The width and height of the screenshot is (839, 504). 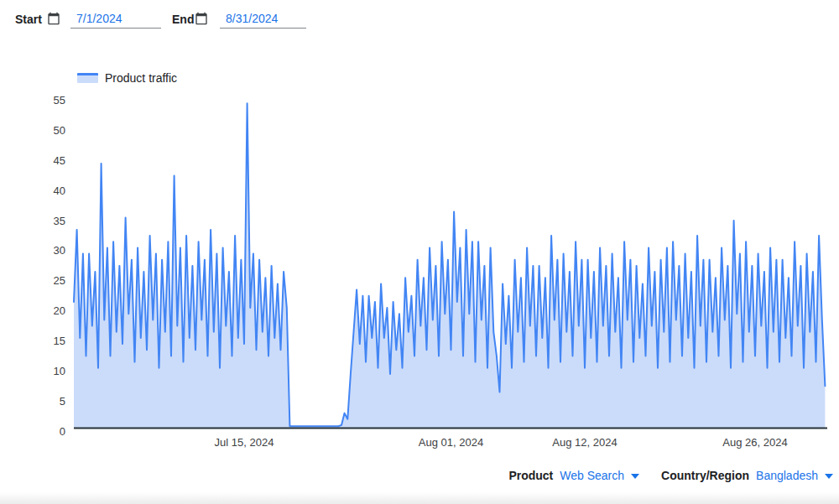 I want to click on region-select: Bangladesh, so click(x=795, y=475).